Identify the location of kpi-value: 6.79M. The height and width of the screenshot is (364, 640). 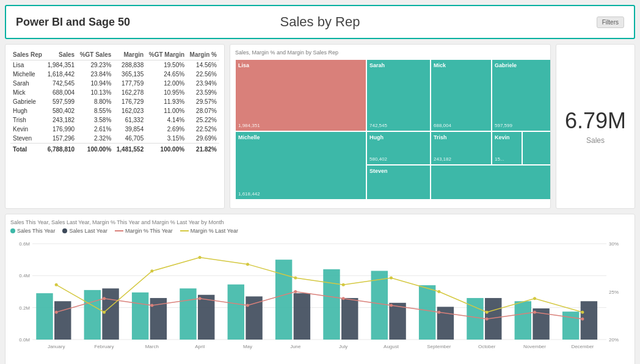
(595, 121).